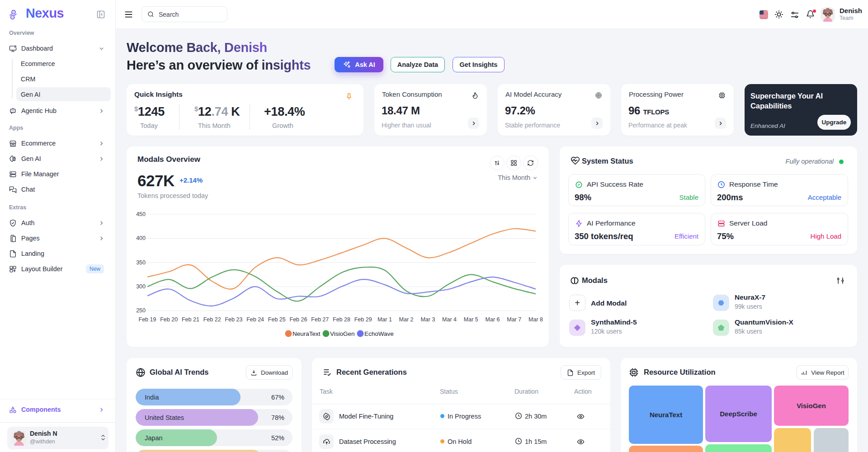 The width and height of the screenshot is (868, 452). Describe the element at coordinates (363, 320) in the screenshot. I see `svg-text: Feb 29` at that location.